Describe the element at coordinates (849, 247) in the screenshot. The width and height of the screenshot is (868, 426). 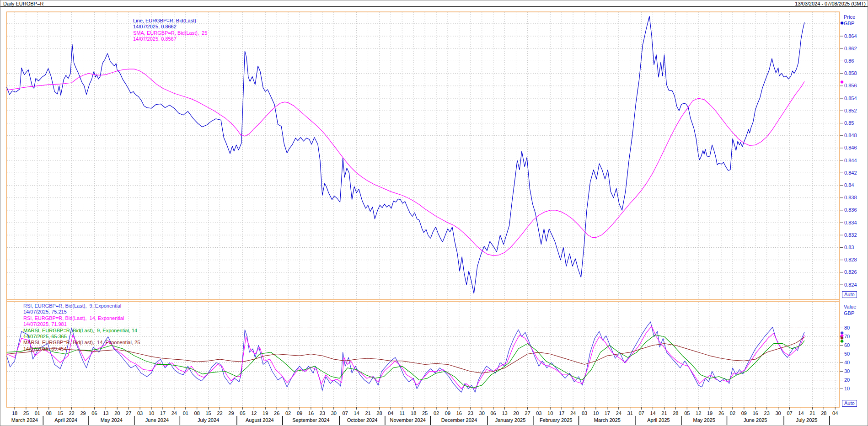
I see `price-axis-tick-label: 0.83` at that location.